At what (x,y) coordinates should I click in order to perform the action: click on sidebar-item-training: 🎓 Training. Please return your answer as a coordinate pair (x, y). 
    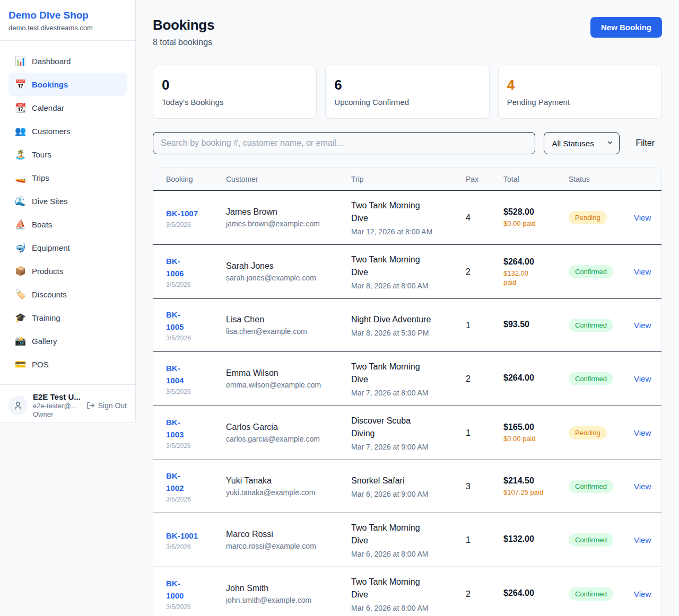
    Looking at the image, I should click on (68, 318).